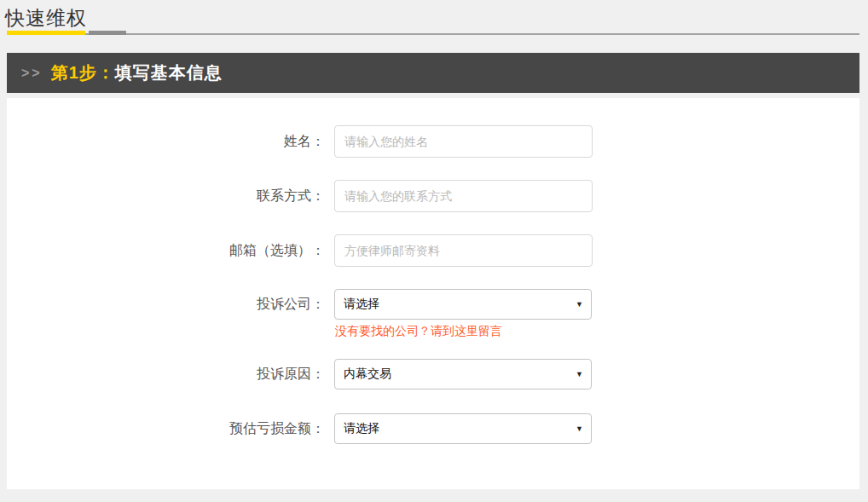  I want to click on step-chevrons-icon: >>, so click(32, 73).